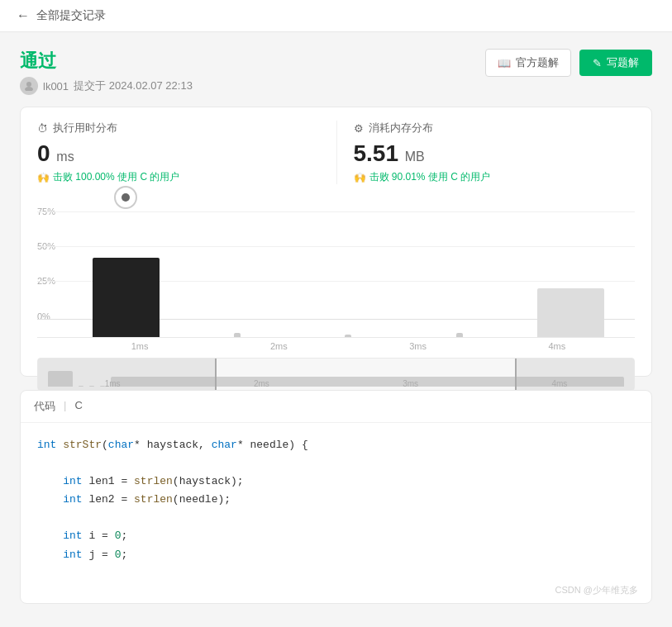  What do you see at coordinates (494, 128) in the screenshot?
I see `memory-label: ⚙ 消耗内存分布` at bounding box center [494, 128].